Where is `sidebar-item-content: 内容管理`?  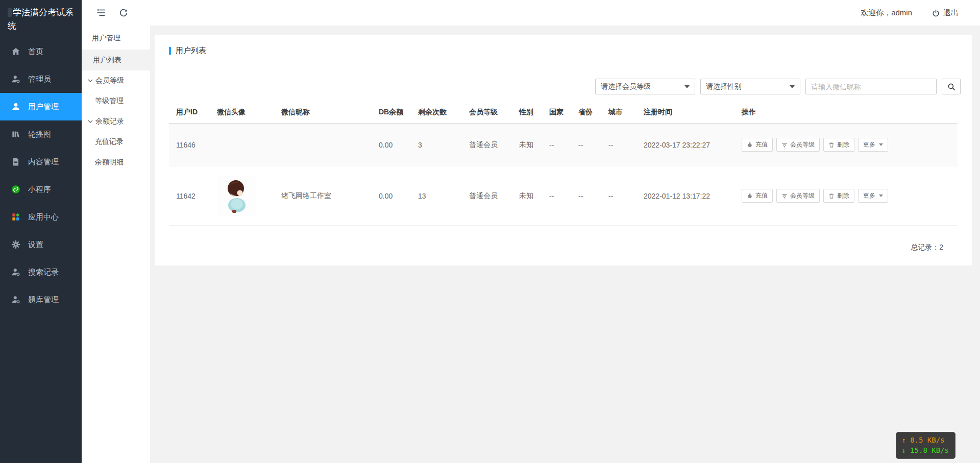 sidebar-item-content: 内容管理 is located at coordinates (41, 162).